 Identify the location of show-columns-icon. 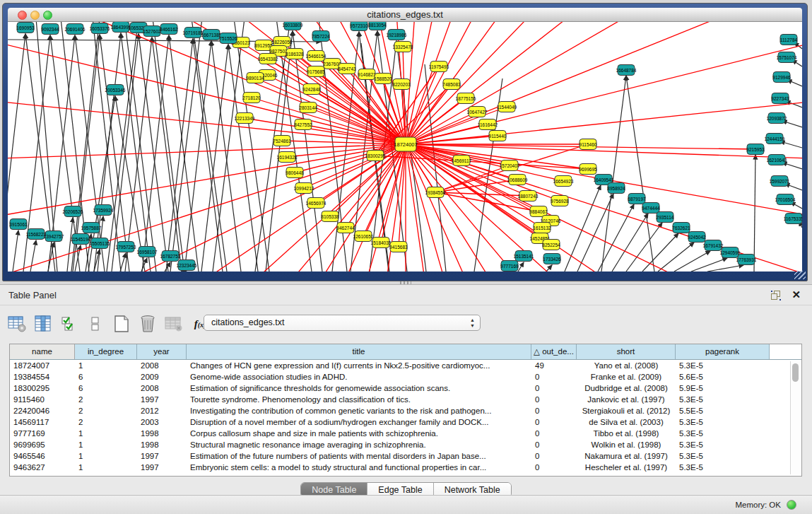
(43, 324).